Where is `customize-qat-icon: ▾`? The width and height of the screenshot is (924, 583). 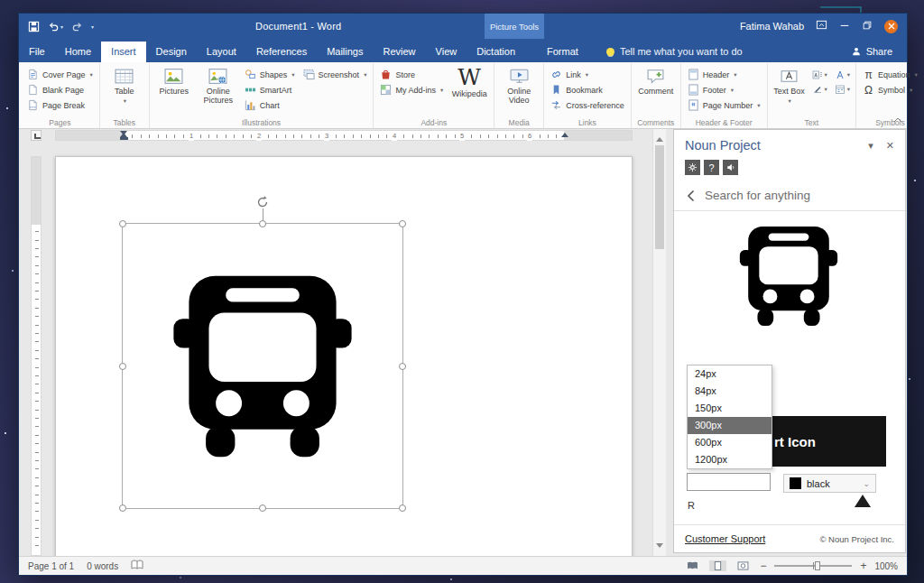 customize-qat-icon: ▾ is located at coordinates (92, 27).